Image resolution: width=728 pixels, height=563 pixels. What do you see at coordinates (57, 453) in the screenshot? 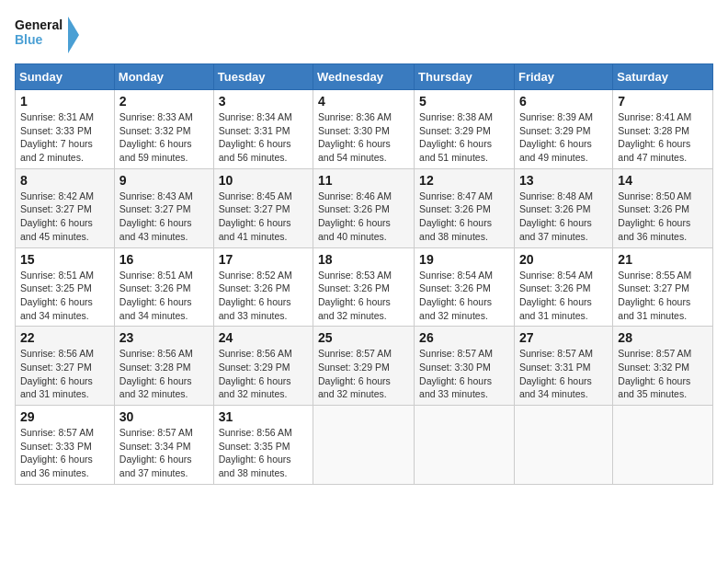
I see `day-info: Sunrise: 8:57 AMSunset: 3:33 PMDaylight:…` at bounding box center [57, 453].